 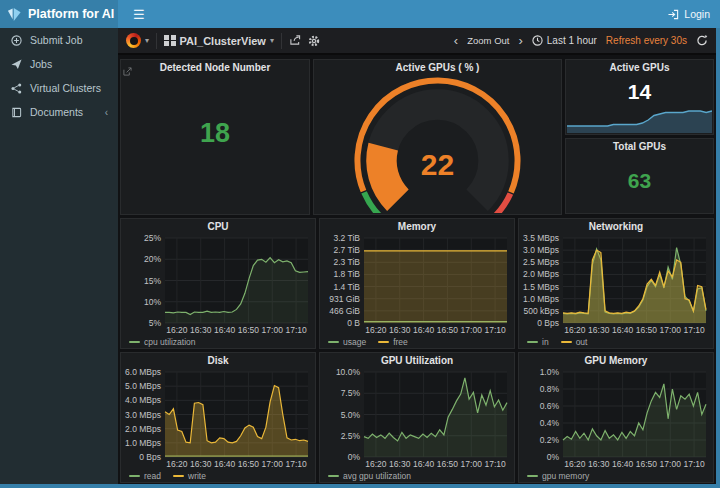 What do you see at coordinates (139, 14) in the screenshot?
I see `hamburger-icon: ☰` at bounding box center [139, 14].